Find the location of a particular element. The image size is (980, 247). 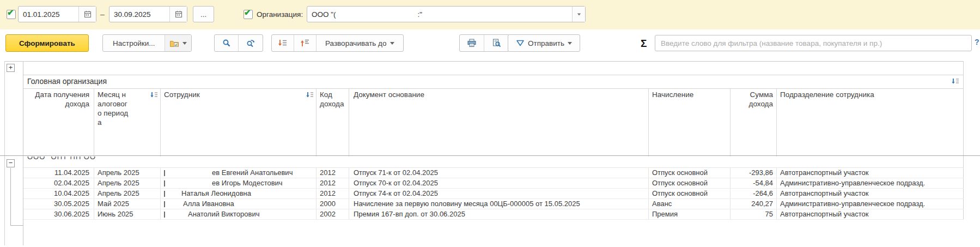

subgroup-masked-label: ООО "ОПТ ПП ОО" is located at coordinates (63, 159).